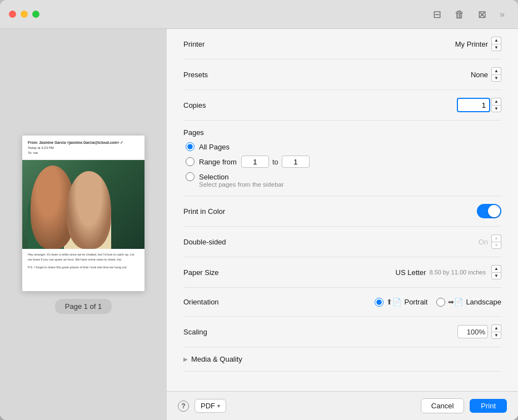  What do you see at coordinates (83, 261) in the screenshot?
I see `email-body: Hey stranger. It's been a while since we…` at bounding box center [83, 261].